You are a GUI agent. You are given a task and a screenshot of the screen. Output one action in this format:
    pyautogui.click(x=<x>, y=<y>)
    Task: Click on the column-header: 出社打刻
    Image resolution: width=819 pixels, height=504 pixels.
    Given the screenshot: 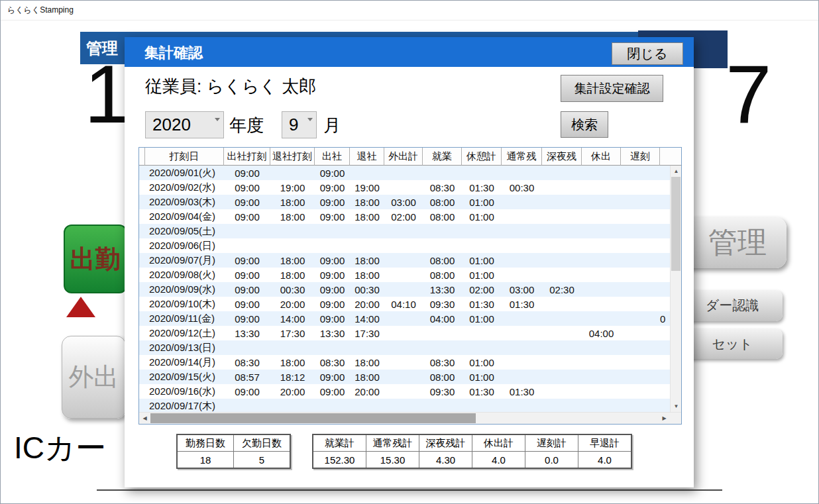 What is the action you would take?
    pyautogui.click(x=247, y=156)
    